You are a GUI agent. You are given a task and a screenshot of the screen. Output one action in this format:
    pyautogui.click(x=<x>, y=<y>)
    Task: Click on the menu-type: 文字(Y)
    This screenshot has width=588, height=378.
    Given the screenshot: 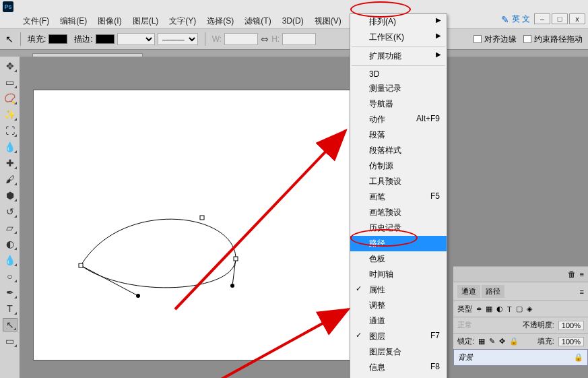 What is the action you would take?
    pyautogui.click(x=183, y=22)
    